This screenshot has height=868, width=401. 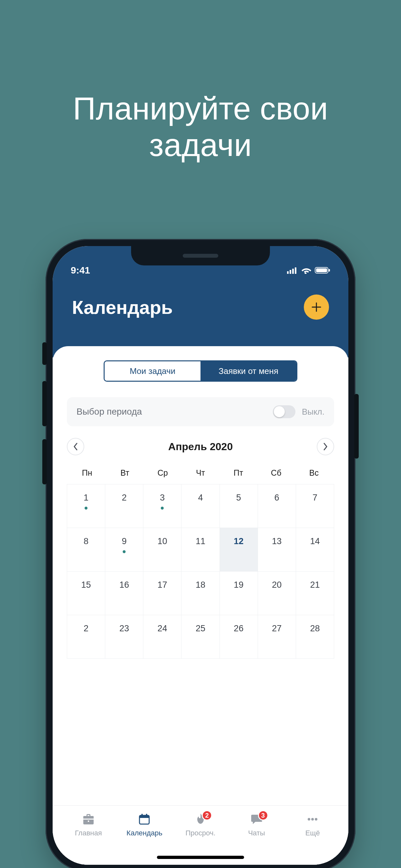 What do you see at coordinates (277, 550) in the screenshot?
I see `calendar-day: 13` at bounding box center [277, 550].